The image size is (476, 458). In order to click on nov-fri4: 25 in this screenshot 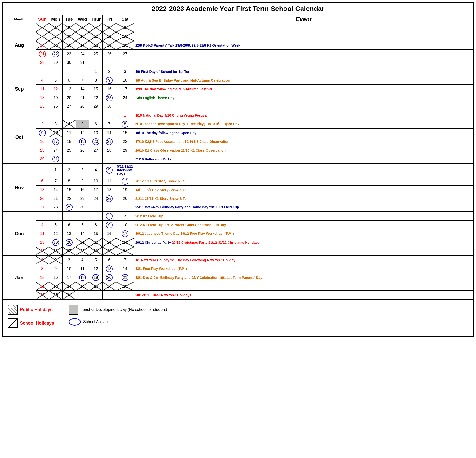, I will do `click(109, 199)`.